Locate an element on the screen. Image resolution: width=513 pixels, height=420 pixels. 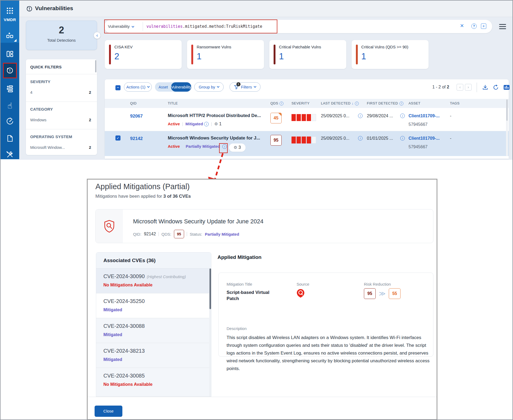
add-icon: + is located at coordinates (484, 26).